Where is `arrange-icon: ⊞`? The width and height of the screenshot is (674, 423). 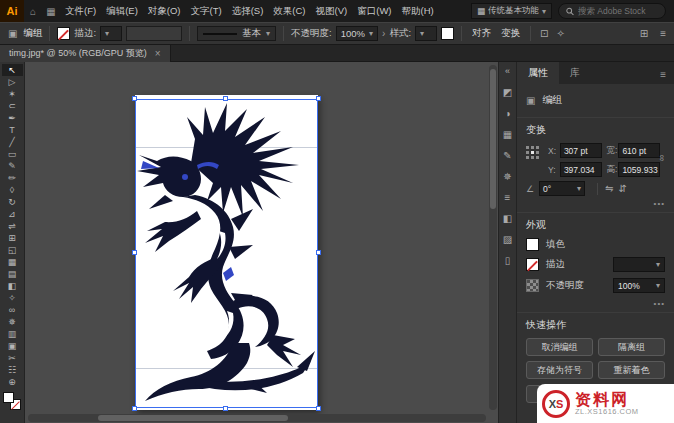
arrange-icon: ⊞ is located at coordinates (644, 34).